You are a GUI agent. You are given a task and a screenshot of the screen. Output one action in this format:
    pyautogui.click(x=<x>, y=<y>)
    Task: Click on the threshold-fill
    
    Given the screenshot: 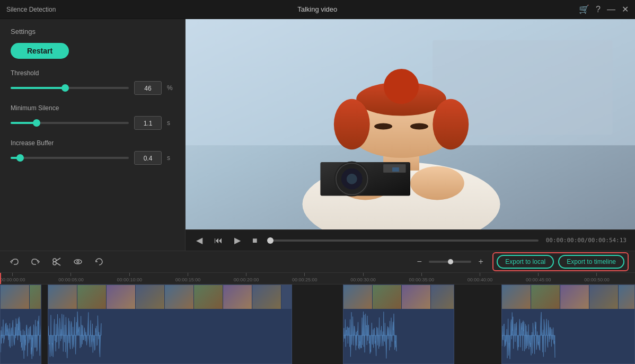 What is the action you would take?
    pyautogui.click(x=38, y=88)
    